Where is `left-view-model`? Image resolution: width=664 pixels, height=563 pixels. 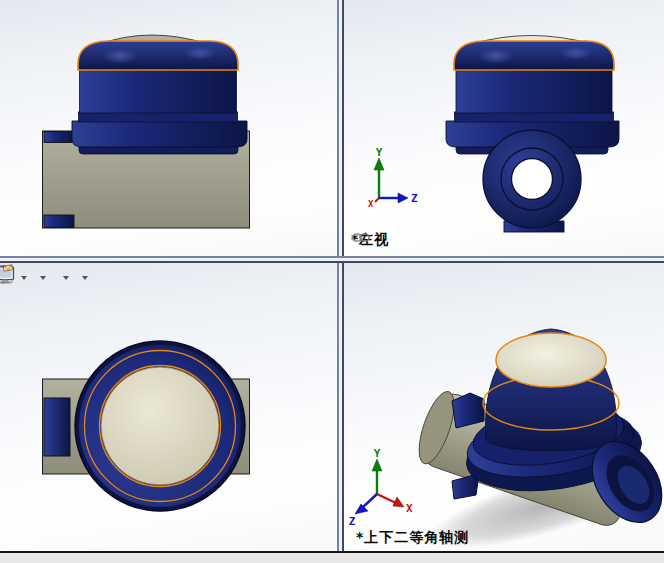
left-view-model is located at coordinates (532, 134).